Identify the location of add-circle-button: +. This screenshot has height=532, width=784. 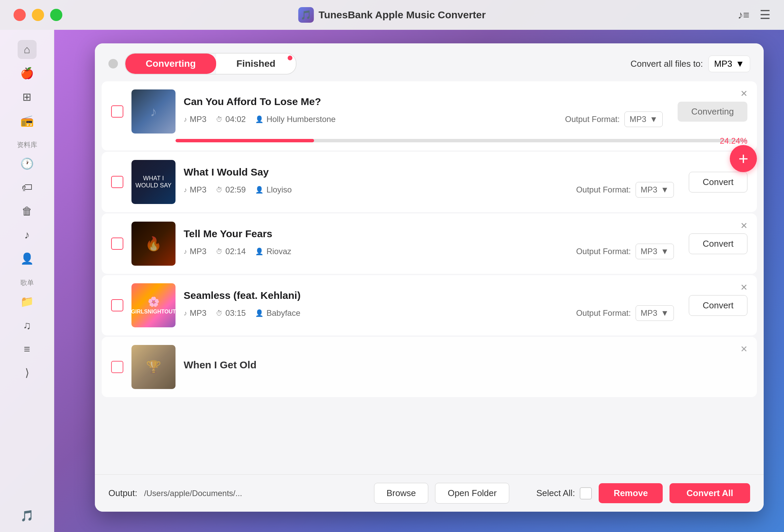
(743, 159).